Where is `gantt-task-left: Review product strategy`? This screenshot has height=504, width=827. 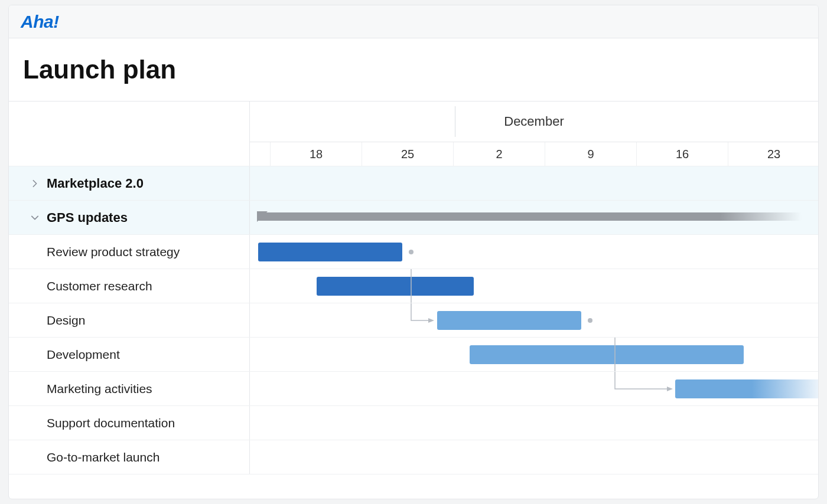 gantt-task-left: Review product strategy is located at coordinates (129, 251).